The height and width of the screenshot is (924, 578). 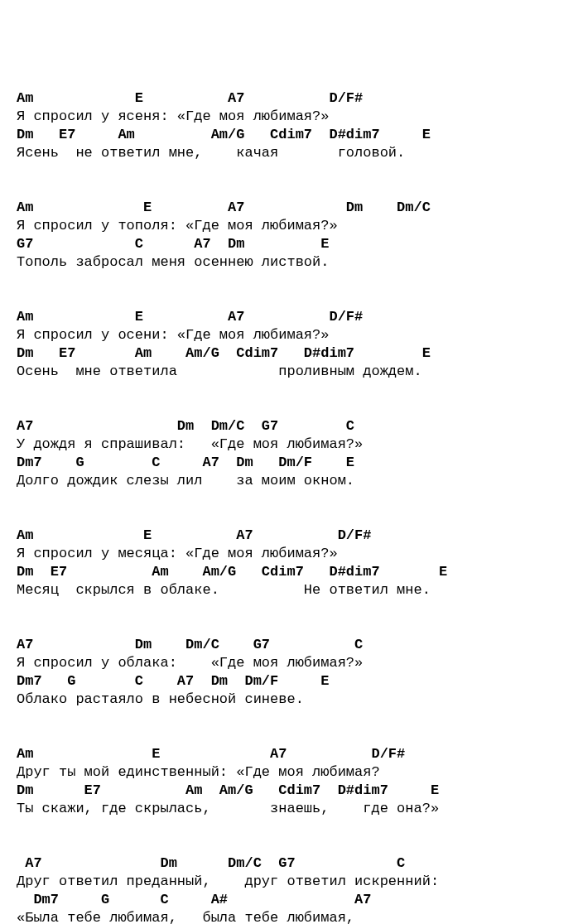 I want to click on lyric-line: Тополь забросал меня осеннею листвой., so click(x=297, y=262).